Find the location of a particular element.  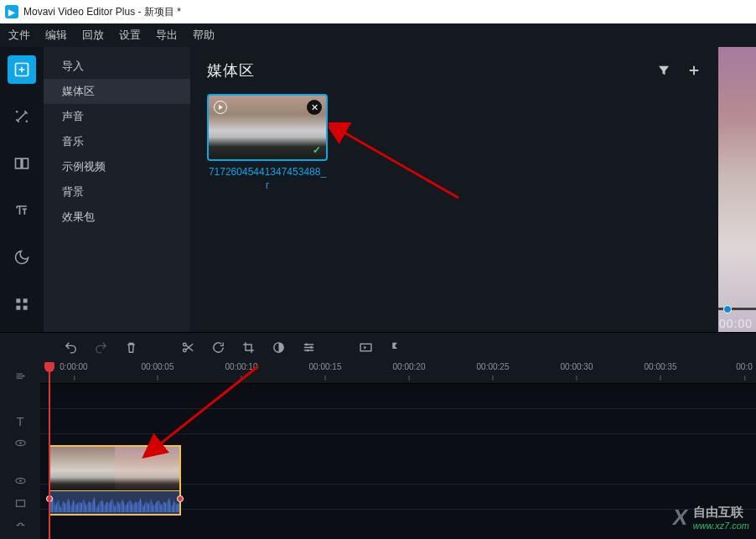

rail-titles-button is located at coordinates (22, 210).